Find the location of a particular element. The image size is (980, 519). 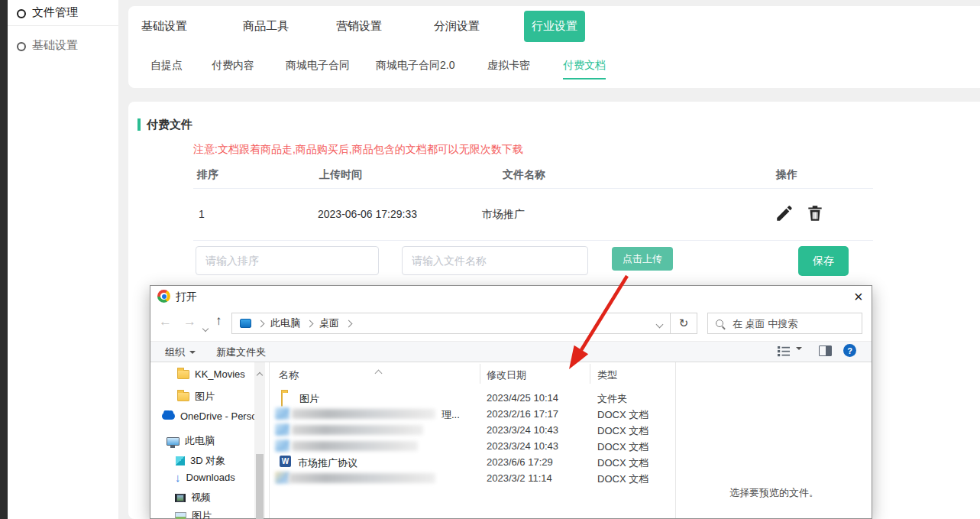

file-date: 2023/4/25 10:14 is located at coordinates (522, 397).